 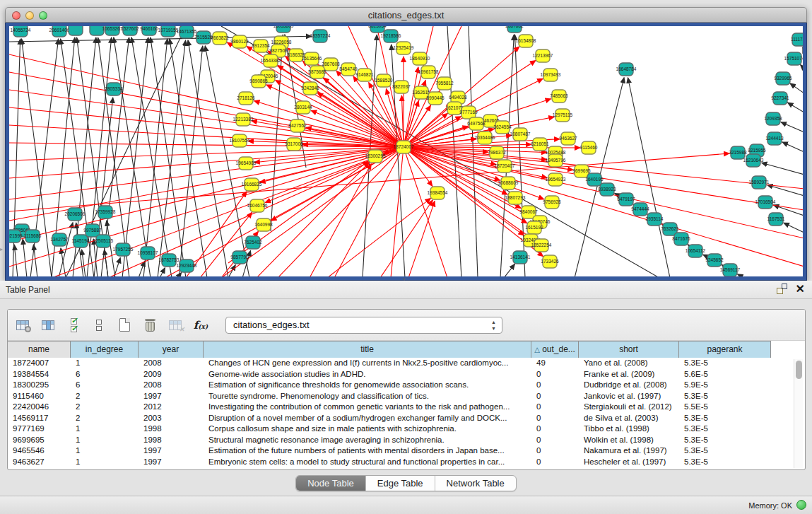 What do you see at coordinates (171, 349) in the screenshot?
I see `column-header-year: year` at bounding box center [171, 349].